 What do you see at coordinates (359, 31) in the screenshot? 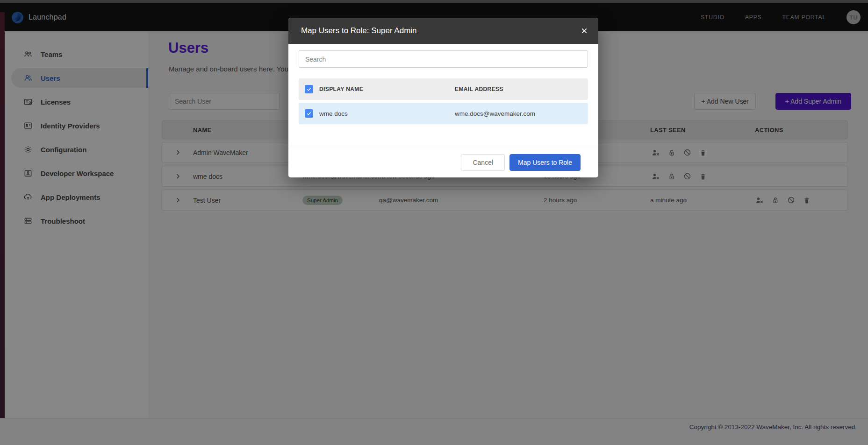
I see `modal-title: Map Users to Role: Super Admin` at bounding box center [359, 31].